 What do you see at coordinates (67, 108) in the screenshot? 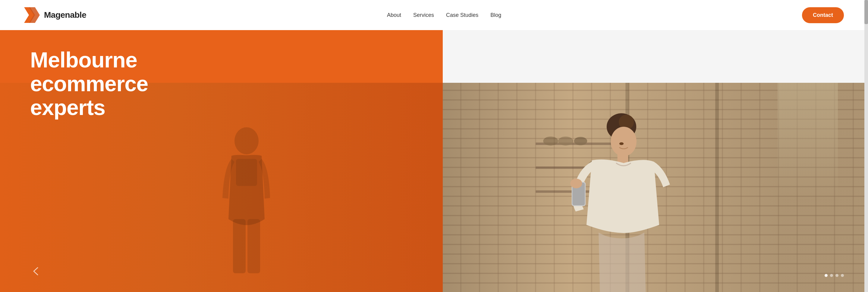
I see `hero-title-line3: experts` at bounding box center [67, 108].